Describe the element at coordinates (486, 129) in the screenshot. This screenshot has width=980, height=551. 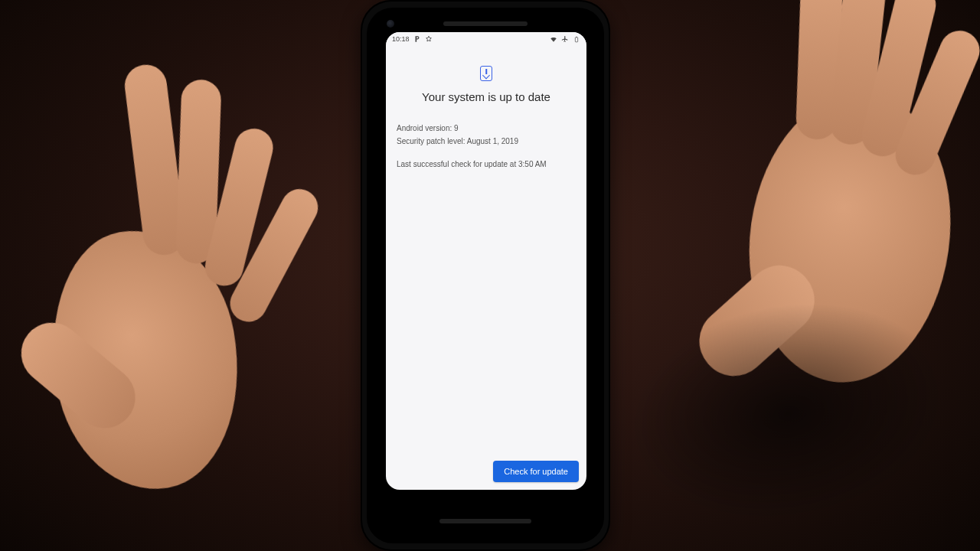
I see `android-version-text: Android version: 9` at that location.